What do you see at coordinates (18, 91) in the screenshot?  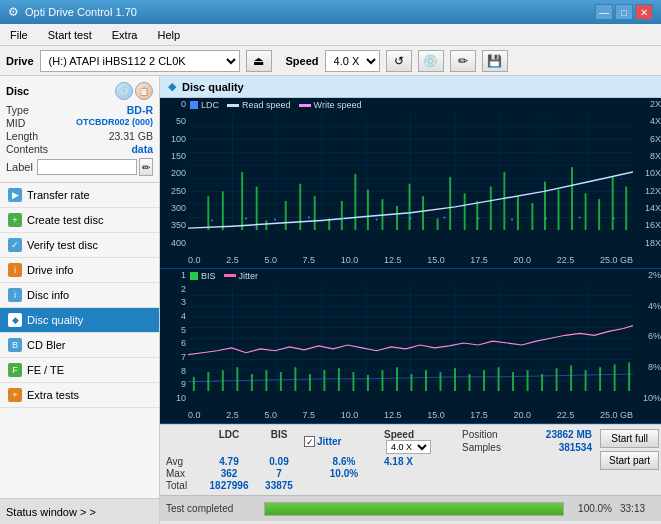 I see `disc-panel-title: Disc` at bounding box center [18, 91].